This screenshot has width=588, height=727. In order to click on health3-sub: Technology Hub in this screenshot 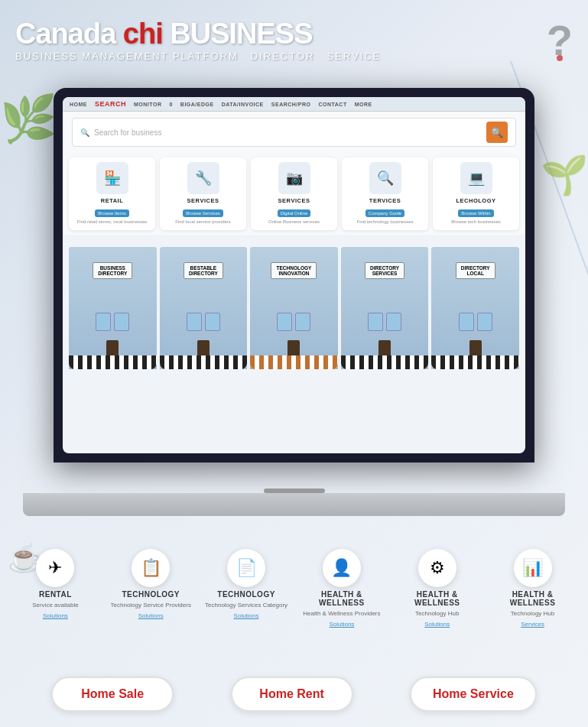, I will do `click(532, 614)`.